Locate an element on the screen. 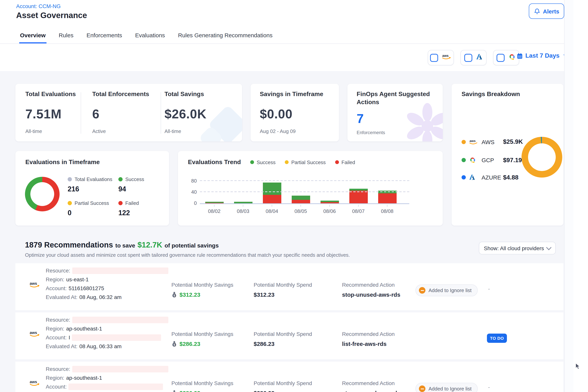  finops-value: 7 is located at coordinates (360, 119).